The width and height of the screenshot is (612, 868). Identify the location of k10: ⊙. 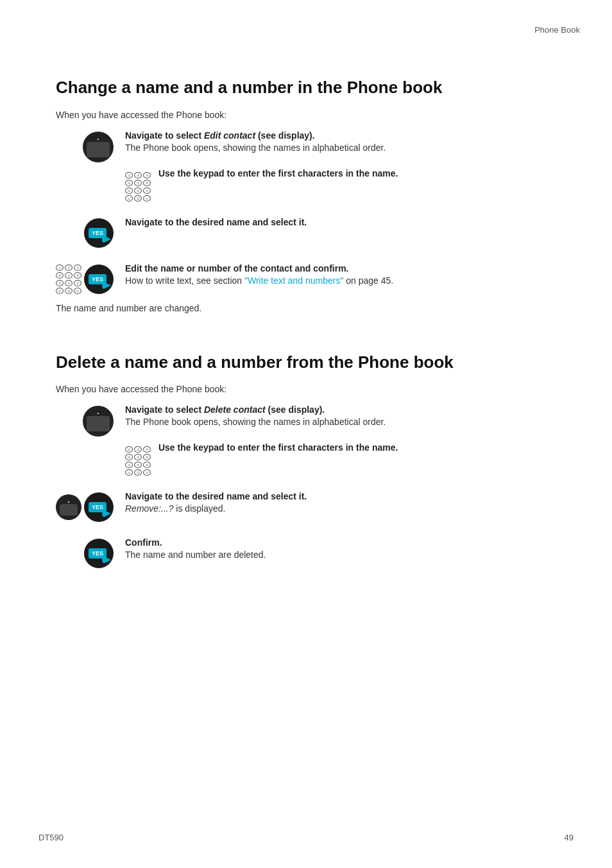
(129, 198).